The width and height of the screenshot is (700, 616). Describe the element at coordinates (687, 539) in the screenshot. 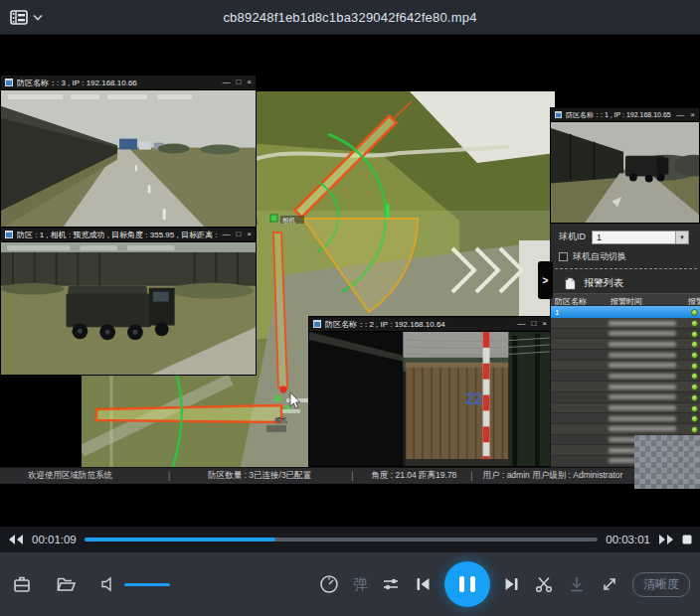

I see `stop-icon` at that location.